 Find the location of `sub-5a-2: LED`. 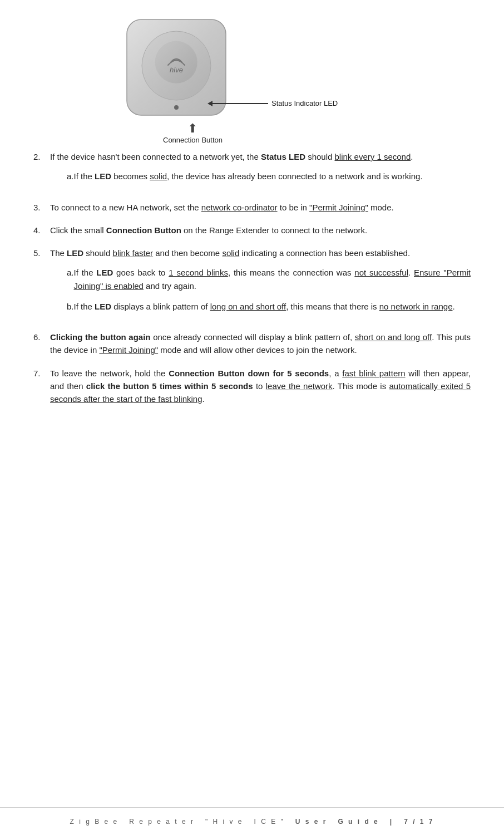

sub-5a-2: LED is located at coordinates (105, 273).